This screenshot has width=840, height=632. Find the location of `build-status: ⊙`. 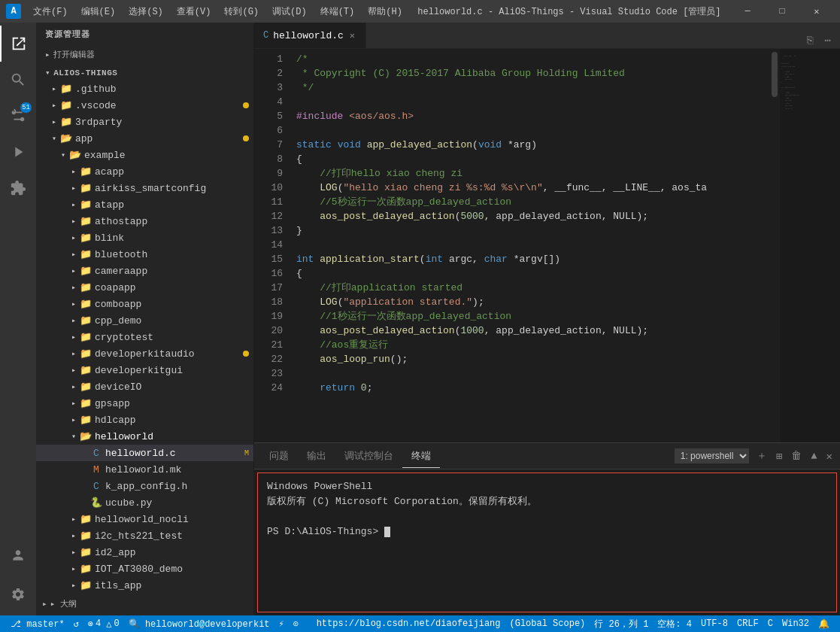

build-status: ⊙ is located at coordinates (296, 624).